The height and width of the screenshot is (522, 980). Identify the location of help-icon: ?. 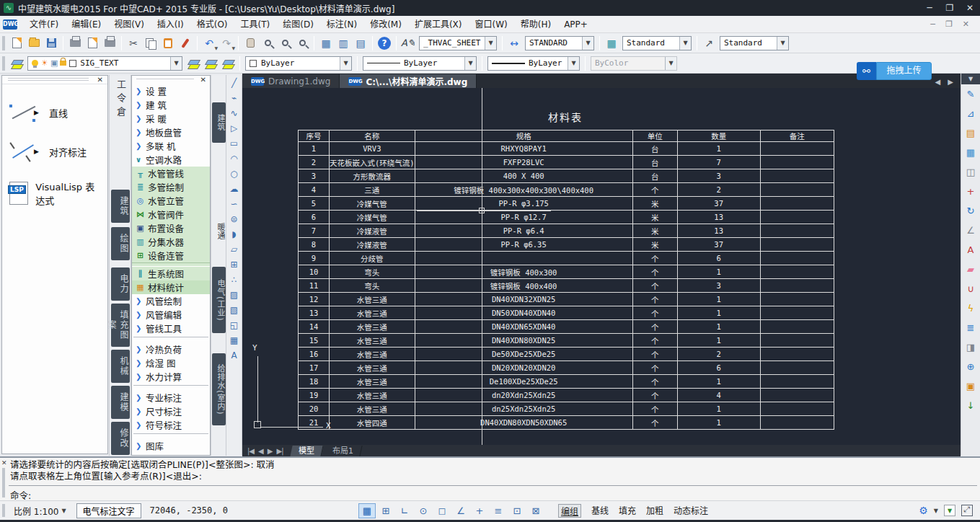
(384, 43).